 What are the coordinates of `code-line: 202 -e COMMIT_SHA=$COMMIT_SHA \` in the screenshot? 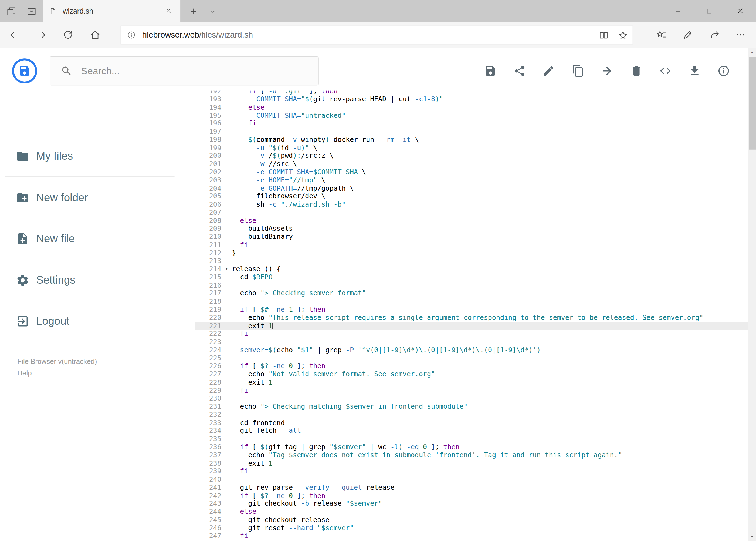 It's located at (471, 172).